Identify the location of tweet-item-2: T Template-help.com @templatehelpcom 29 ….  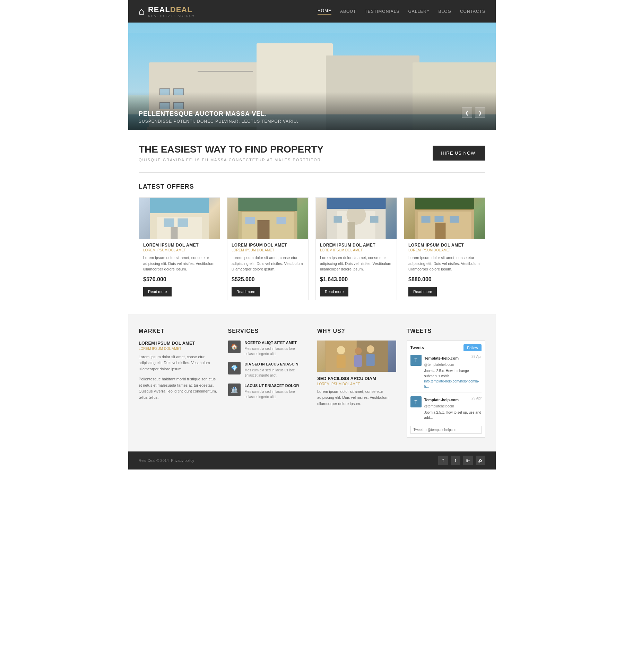
(446, 410).